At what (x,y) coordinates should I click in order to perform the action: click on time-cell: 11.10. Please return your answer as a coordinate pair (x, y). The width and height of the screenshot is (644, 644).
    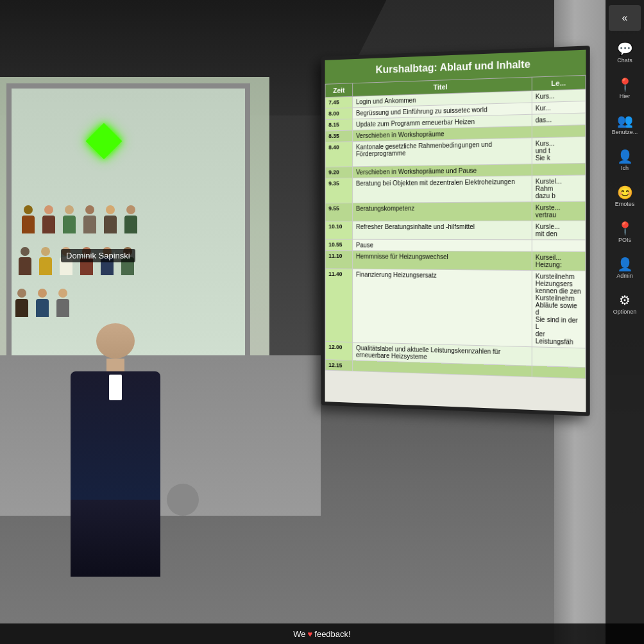
    Looking at the image, I should click on (339, 260).